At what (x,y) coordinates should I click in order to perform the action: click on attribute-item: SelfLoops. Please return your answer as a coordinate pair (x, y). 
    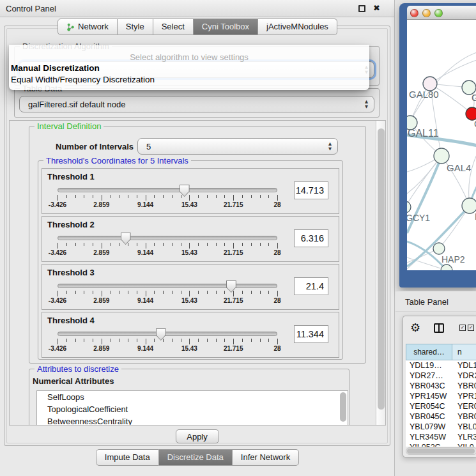
    Looking at the image, I should click on (192, 397).